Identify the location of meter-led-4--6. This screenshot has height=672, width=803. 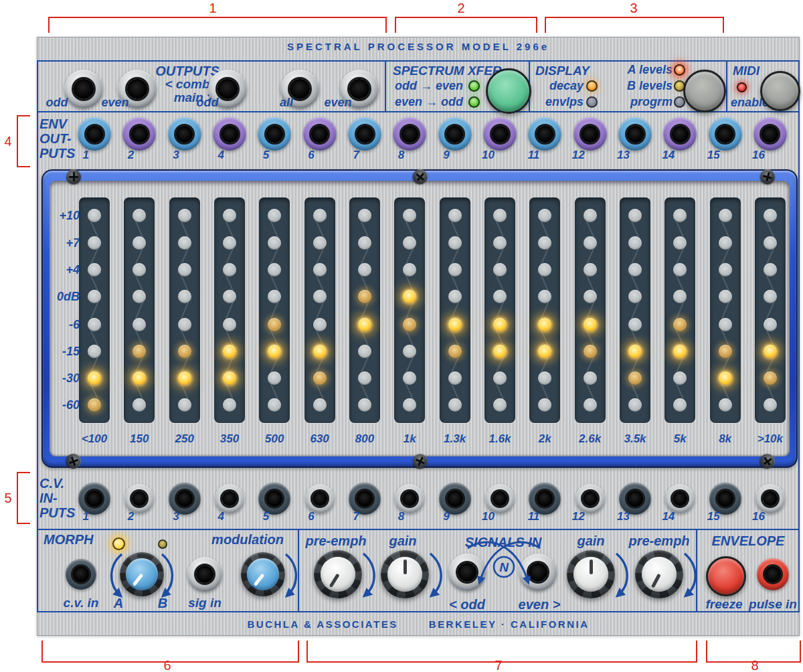
(230, 325).